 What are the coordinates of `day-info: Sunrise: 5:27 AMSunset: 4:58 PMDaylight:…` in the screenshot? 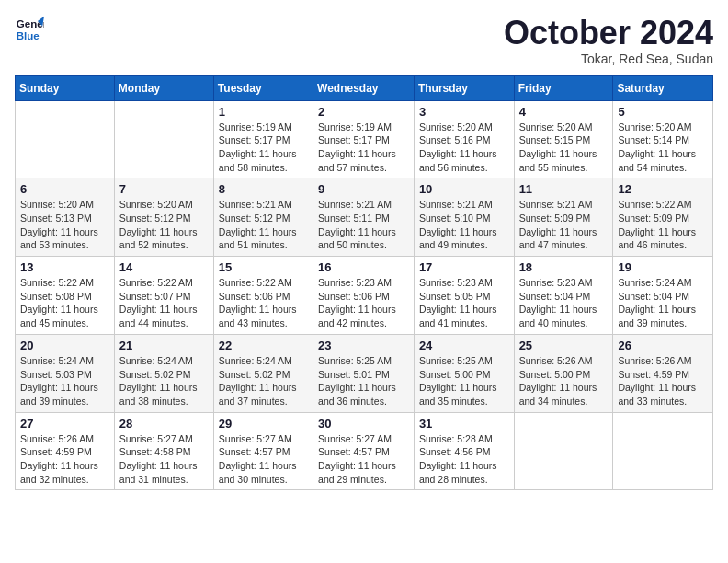 It's located at (164, 460).